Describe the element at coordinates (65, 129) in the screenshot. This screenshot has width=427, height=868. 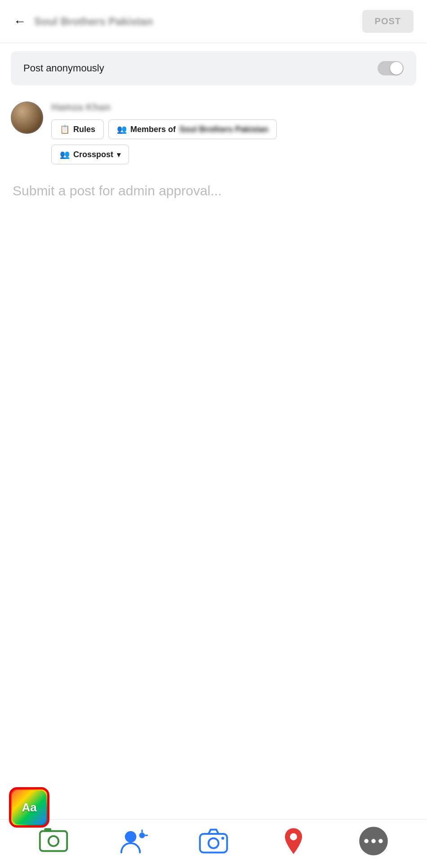
I see `rules-icon: 📋` at that location.